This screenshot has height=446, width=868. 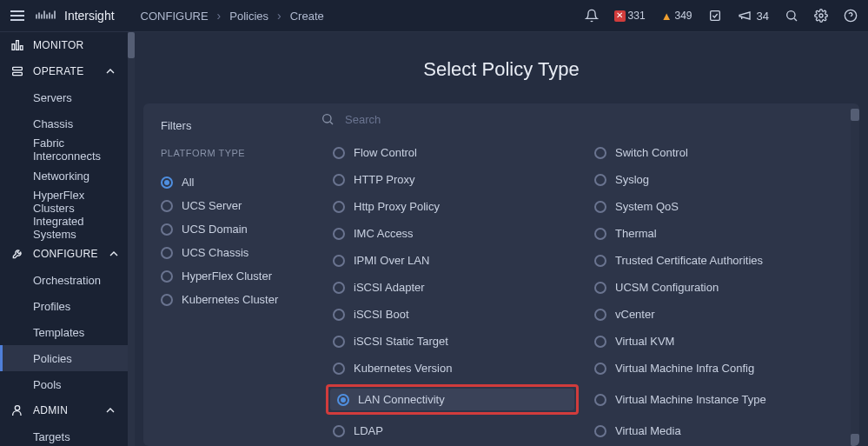 What do you see at coordinates (452, 179) in the screenshot?
I see `policy-type-http-proxy: HTTP Proxy` at bounding box center [452, 179].